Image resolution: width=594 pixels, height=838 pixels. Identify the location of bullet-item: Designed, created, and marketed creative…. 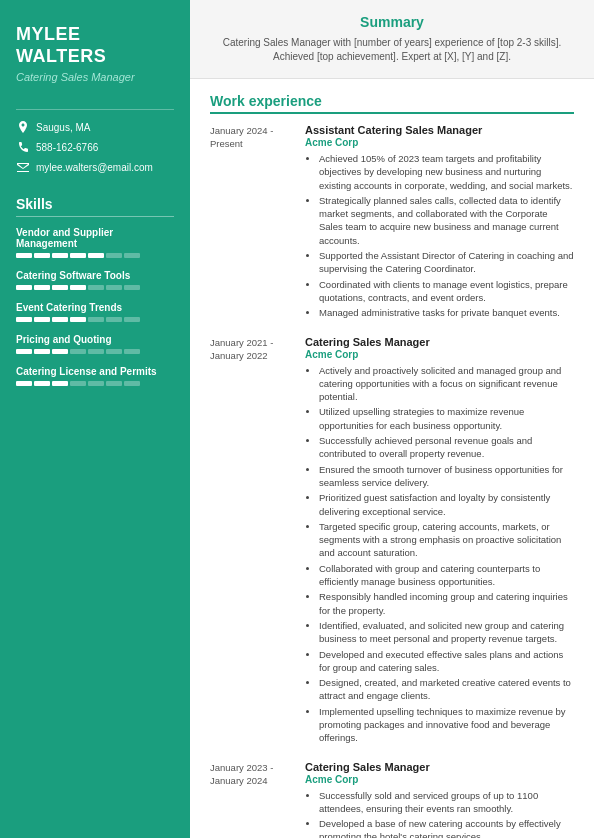
(446, 690).